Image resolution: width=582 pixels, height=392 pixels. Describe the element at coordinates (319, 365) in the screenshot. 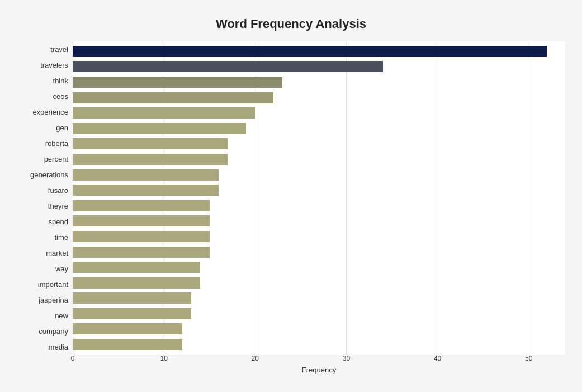

I see `x-axis: 01020304050 Frequency` at that location.